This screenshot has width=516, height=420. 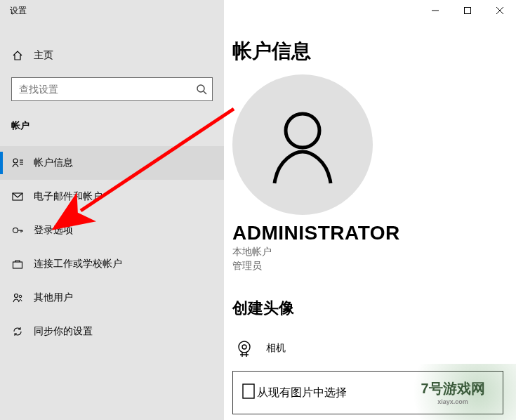 What do you see at coordinates (112, 89) in the screenshot?
I see `search-input` at bounding box center [112, 89].